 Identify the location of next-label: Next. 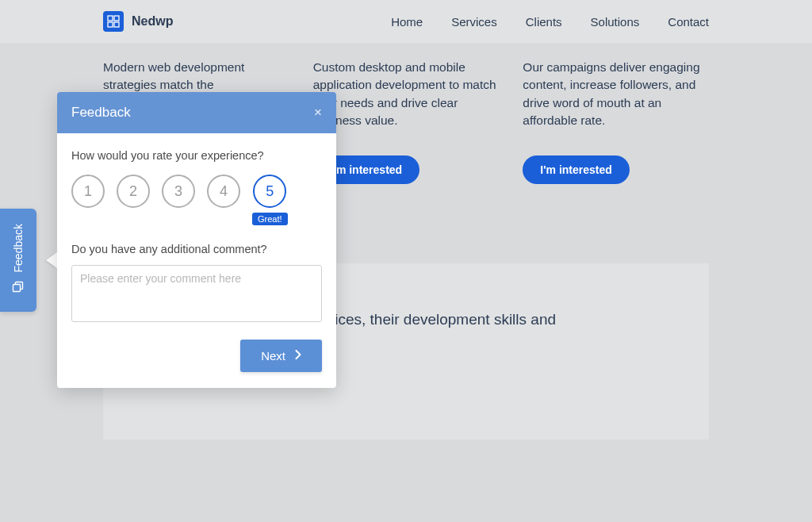
(273, 355).